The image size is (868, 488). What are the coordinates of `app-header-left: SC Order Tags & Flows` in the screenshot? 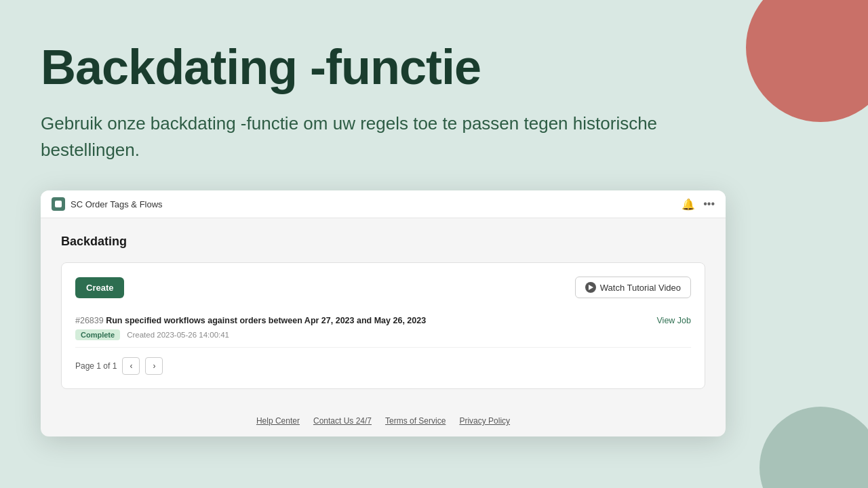 It's located at (107, 204).